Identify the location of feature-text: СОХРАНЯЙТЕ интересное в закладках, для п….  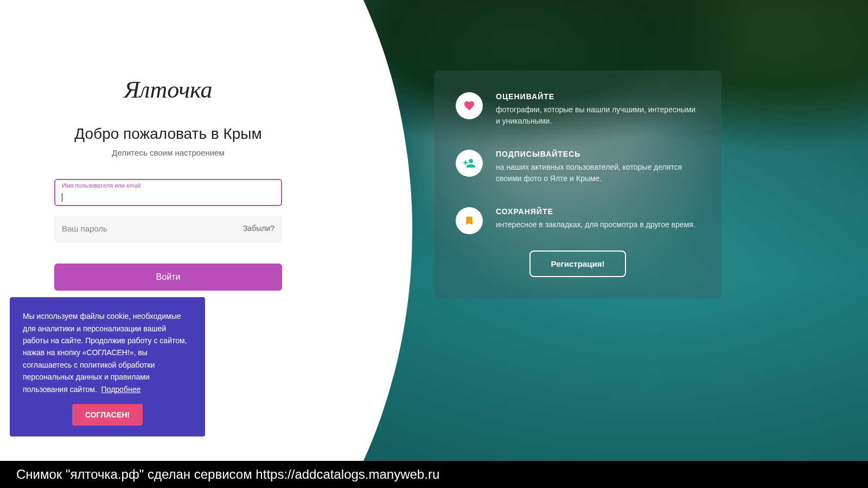
(598, 219).